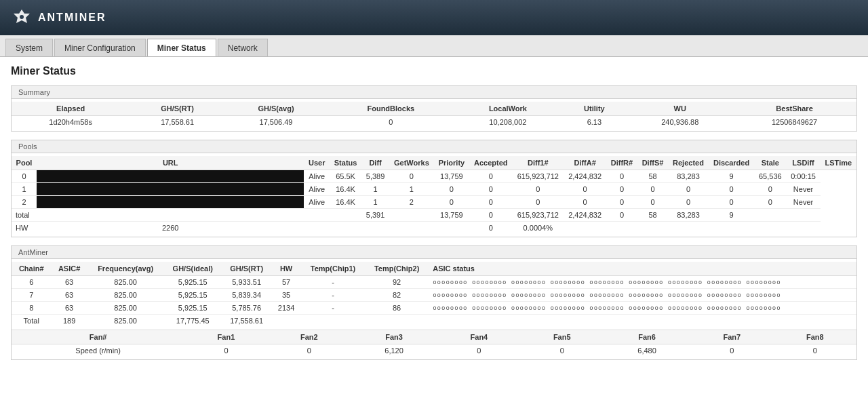  Describe the element at coordinates (434, 46) in the screenshot. I see `nav-bar: System Miner Configuration Miner Status …` at that location.